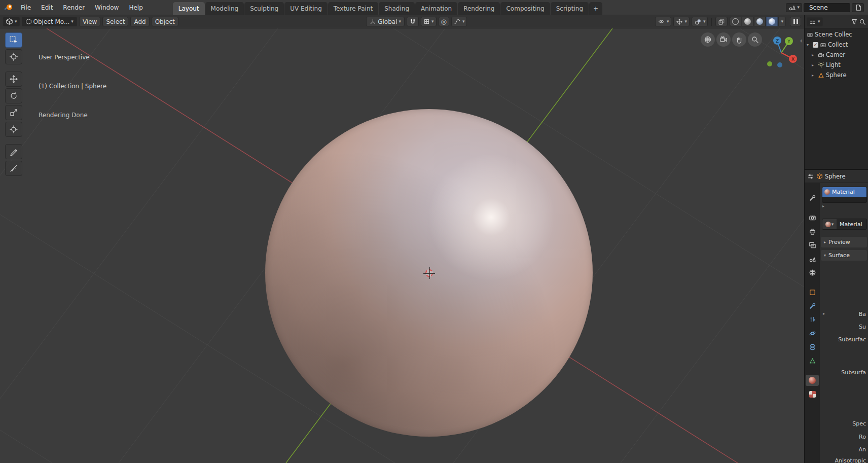 The height and width of the screenshot is (463, 868). I want to click on props-tab-modifiers, so click(812, 306).